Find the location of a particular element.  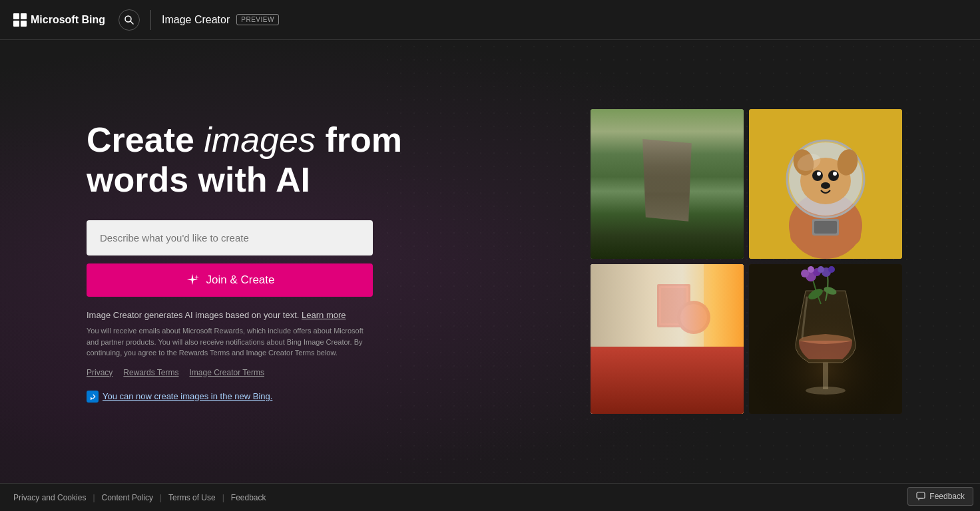

terms-body: You will receive emails about Microsoft … is located at coordinates (230, 342).